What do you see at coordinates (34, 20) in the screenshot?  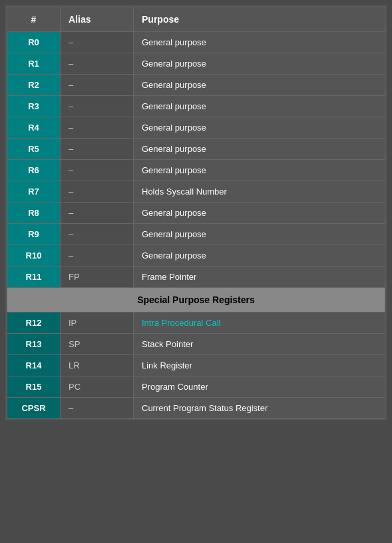 I see `col-header-number: #` at bounding box center [34, 20].